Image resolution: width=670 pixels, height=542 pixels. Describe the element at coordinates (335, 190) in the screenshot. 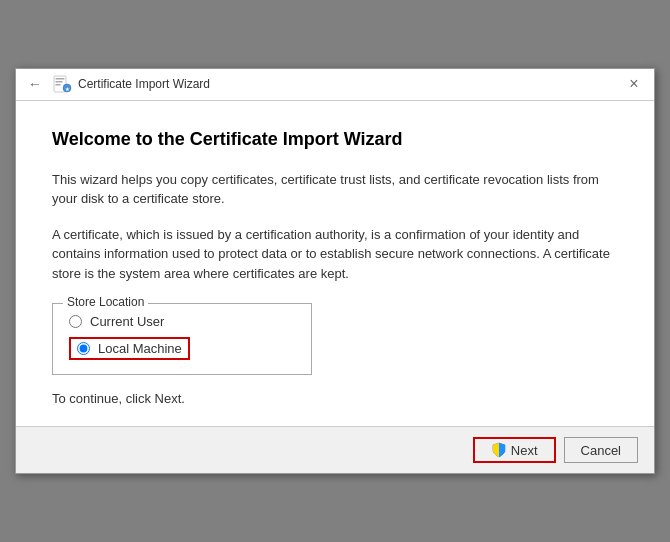

I see `description-1: This wizard helps you copy certificates,…` at that location.